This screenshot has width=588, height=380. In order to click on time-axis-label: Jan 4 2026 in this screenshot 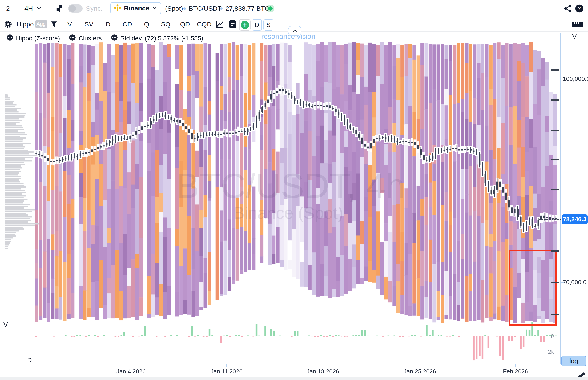, I will do `click(131, 372)`.